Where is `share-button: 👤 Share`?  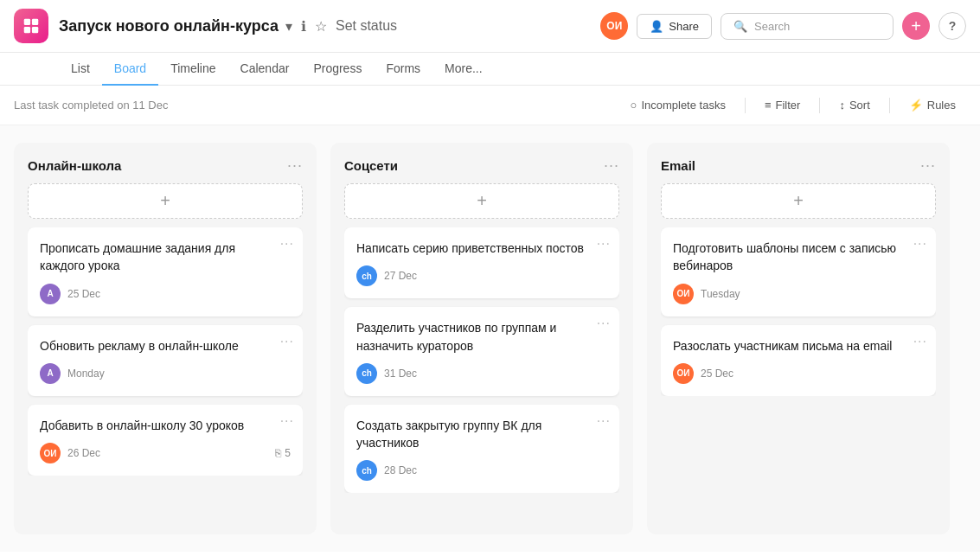 share-button: 👤 Share is located at coordinates (675, 26).